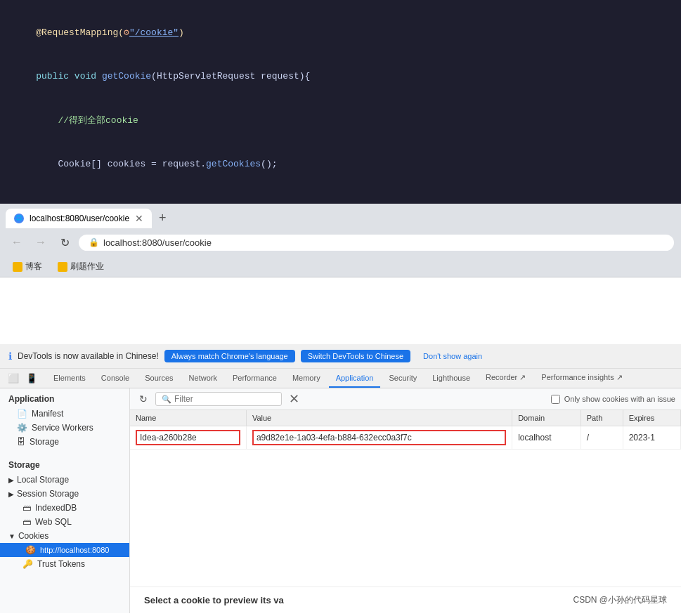 This screenshot has height=616, width=681. Describe the element at coordinates (65, 464) in the screenshot. I see `sidebar-storage-title: Storage` at that location.